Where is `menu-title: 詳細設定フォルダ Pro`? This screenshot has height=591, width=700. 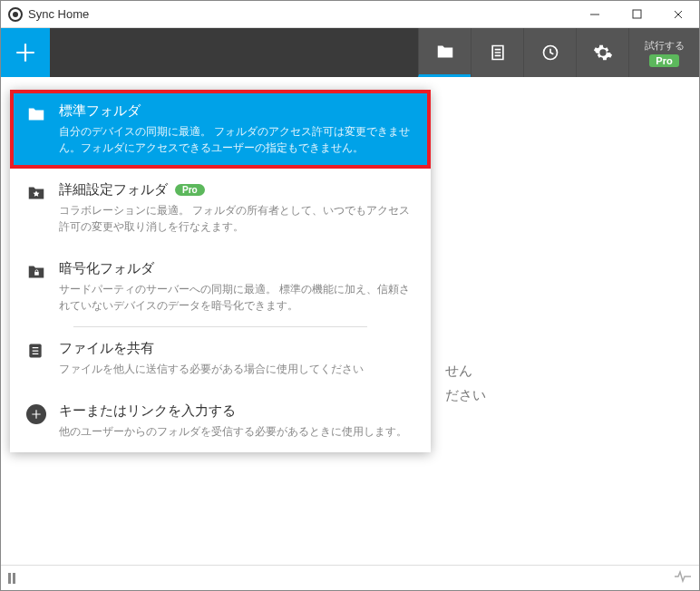 menu-title: 詳細設定フォルダ Pro is located at coordinates (237, 190).